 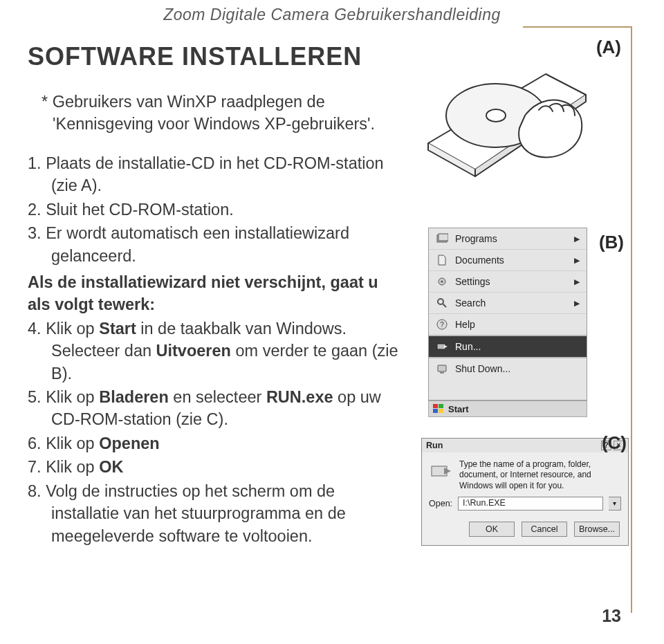 What do you see at coordinates (439, 409) in the screenshot?
I see `windows-flag-icon` at bounding box center [439, 409].